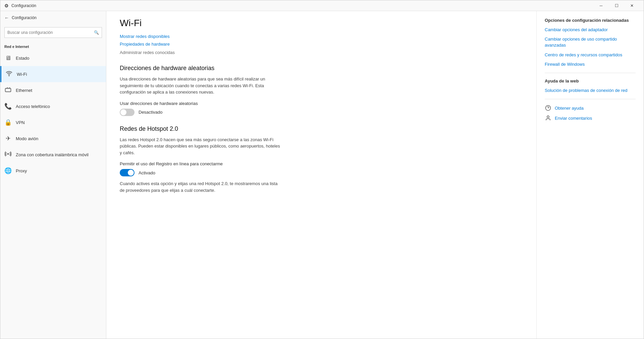 The height and width of the screenshot is (339, 644). I want to click on link-centro: Centro de redes y recursos compartidos, so click(590, 55).